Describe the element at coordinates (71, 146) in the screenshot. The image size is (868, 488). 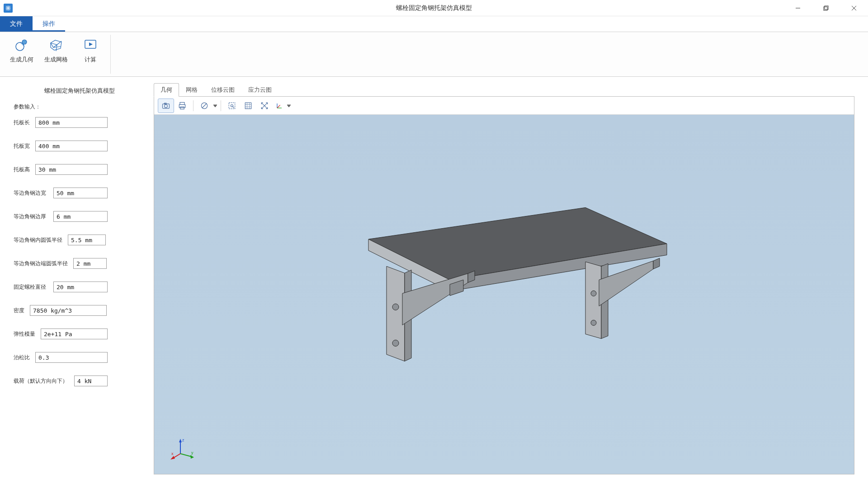
I see `plate-wid-input` at that location.